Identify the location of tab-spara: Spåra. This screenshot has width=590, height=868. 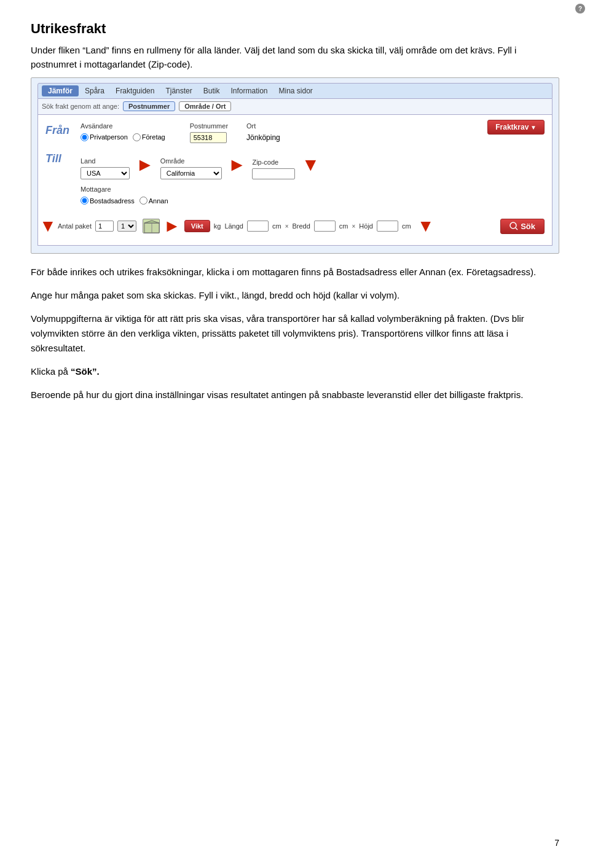
(95, 91).